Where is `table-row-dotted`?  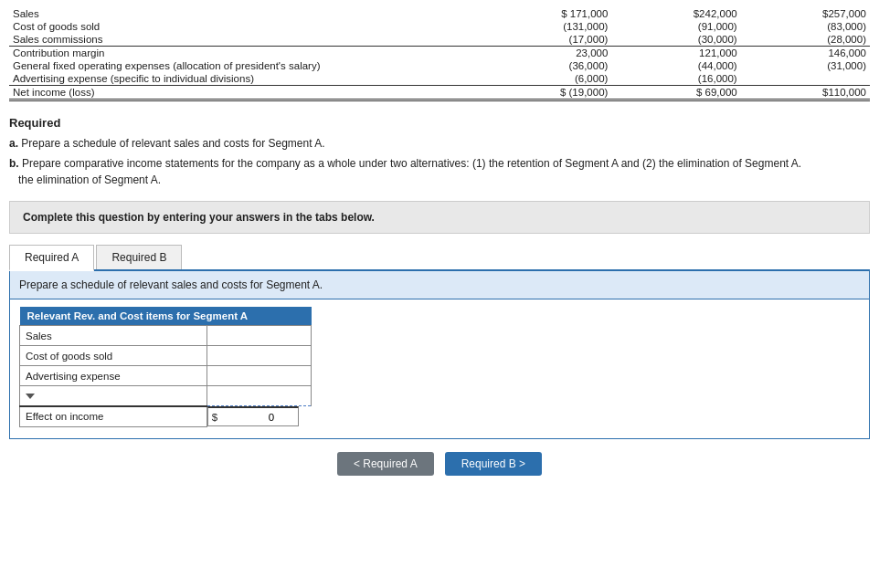 table-row-dotted is located at coordinates (166, 396).